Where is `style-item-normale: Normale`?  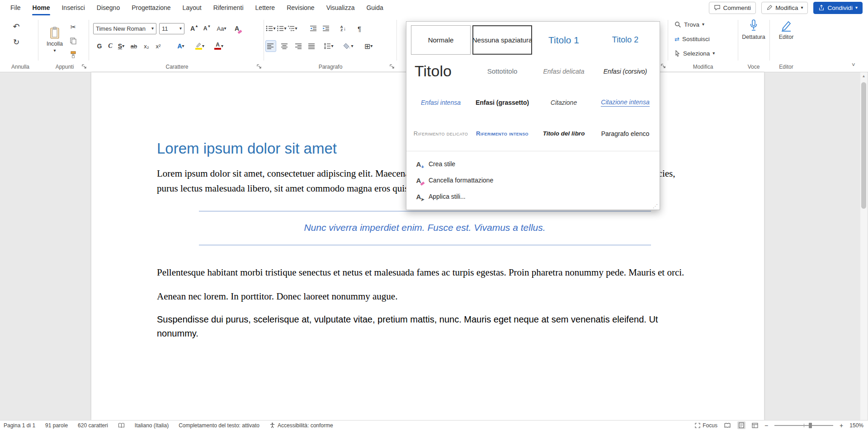 style-item-normale: Normale is located at coordinates (441, 40).